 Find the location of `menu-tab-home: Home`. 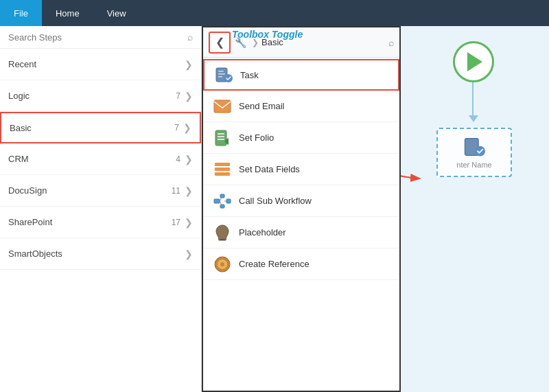

menu-tab-home: Home is located at coordinates (67, 13).